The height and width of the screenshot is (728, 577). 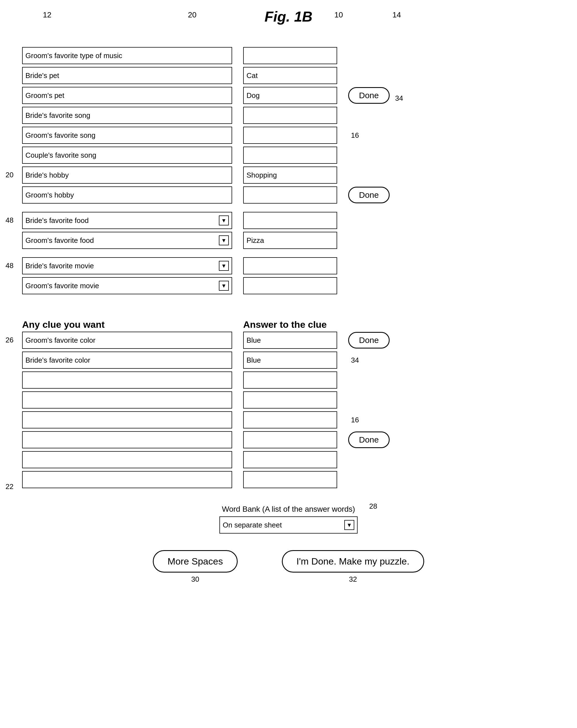 What do you see at coordinates (127, 76) in the screenshot?
I see `clue-field-1: Bride's pet` at bounding box center [127, 76].